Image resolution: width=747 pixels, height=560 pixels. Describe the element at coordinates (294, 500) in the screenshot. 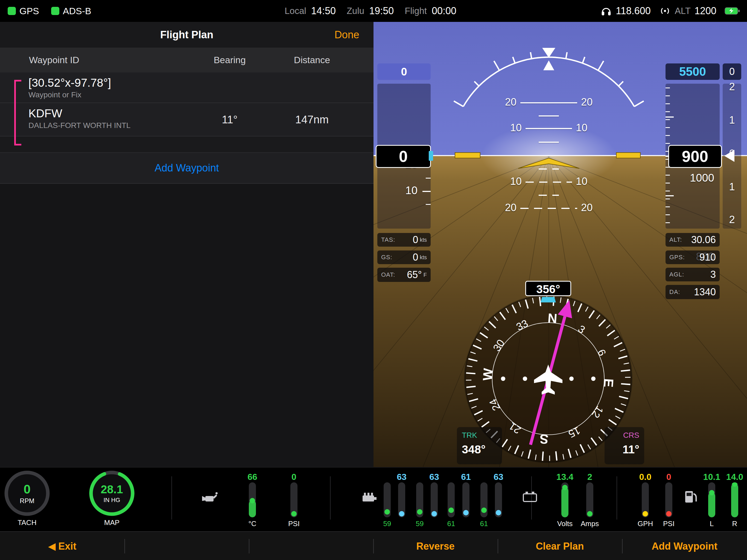

I see `oil-pressure-gauge: 0 PSI` at that location.